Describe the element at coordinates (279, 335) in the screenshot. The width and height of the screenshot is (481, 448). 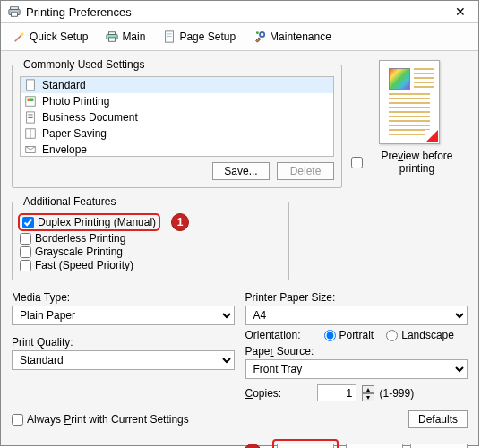
I see `orientation-label: Orientation:` at that location.